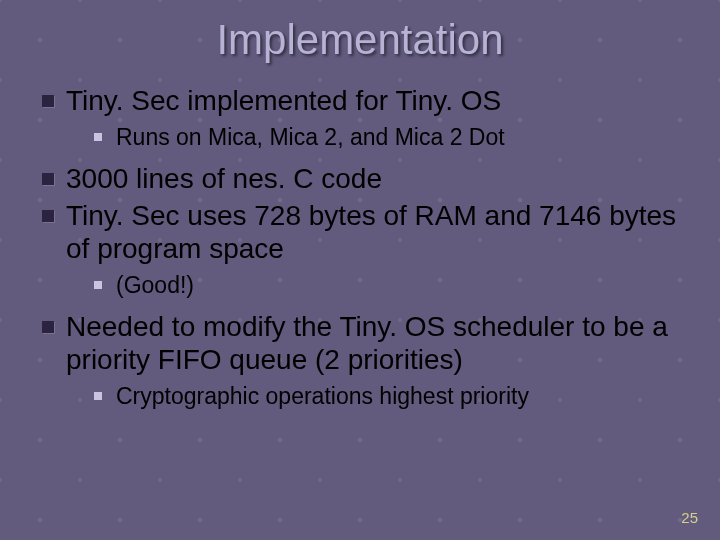 The width and height of the screenshot is (720, 540). What do you see at coordinates (360, 118) in the screenshot?
I see `list-item: Tiny. Sec implemented for Tiny. OS Runs …` at bounding box center [360, 118].